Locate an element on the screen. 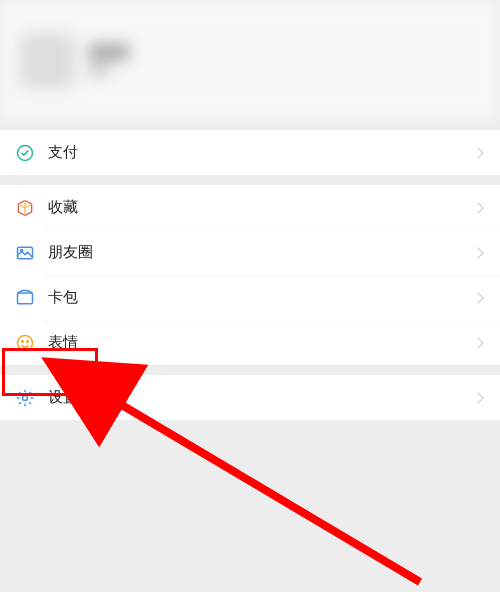  menu-item-label: 支付 is located at coordinates (261, 152).